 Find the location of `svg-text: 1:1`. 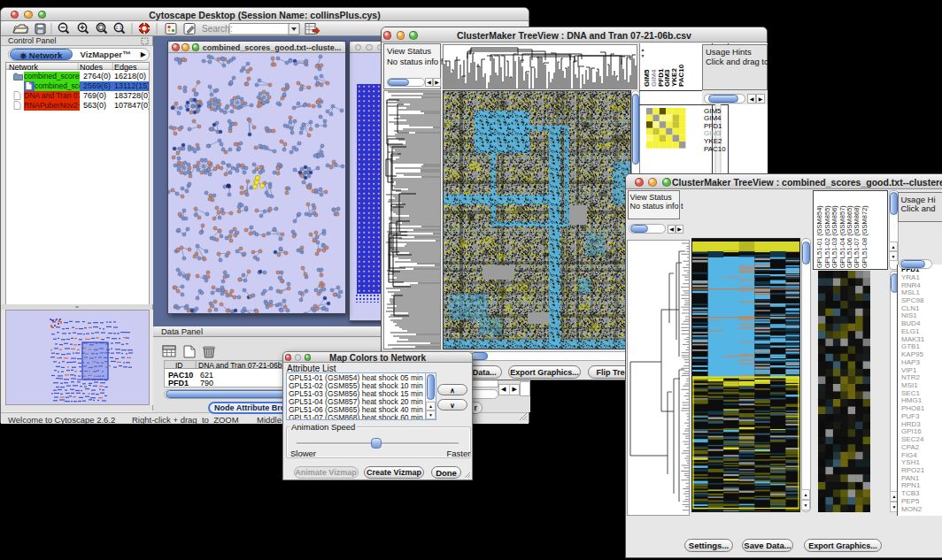

svg-text: 1:1 is located at coordinates (119, 27).